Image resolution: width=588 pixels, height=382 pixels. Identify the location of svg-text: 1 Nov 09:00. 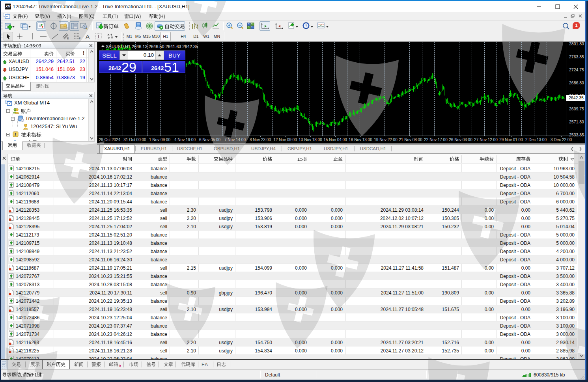
(160, 140).